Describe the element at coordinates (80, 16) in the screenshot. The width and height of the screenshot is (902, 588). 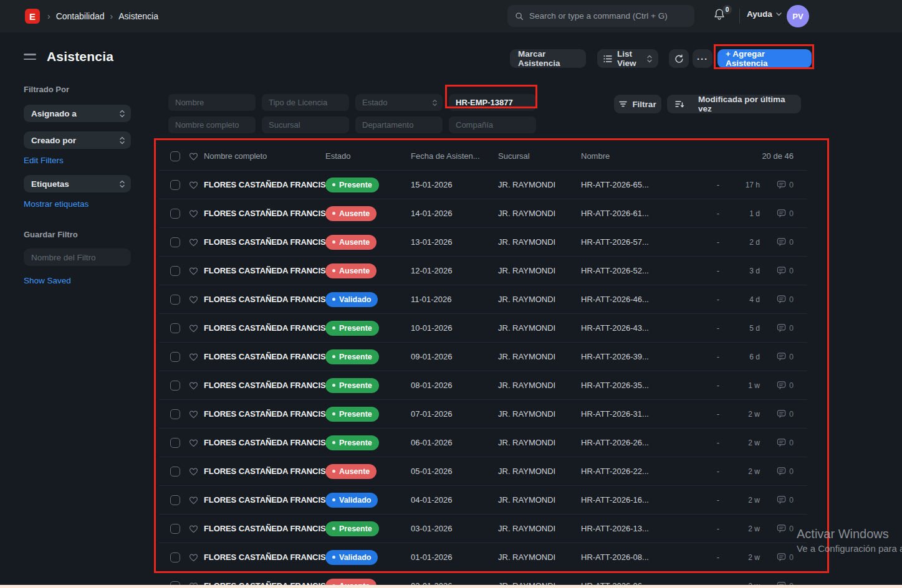
I see `breadcrumb-item-contabilidad: Contabilidad` at that location.